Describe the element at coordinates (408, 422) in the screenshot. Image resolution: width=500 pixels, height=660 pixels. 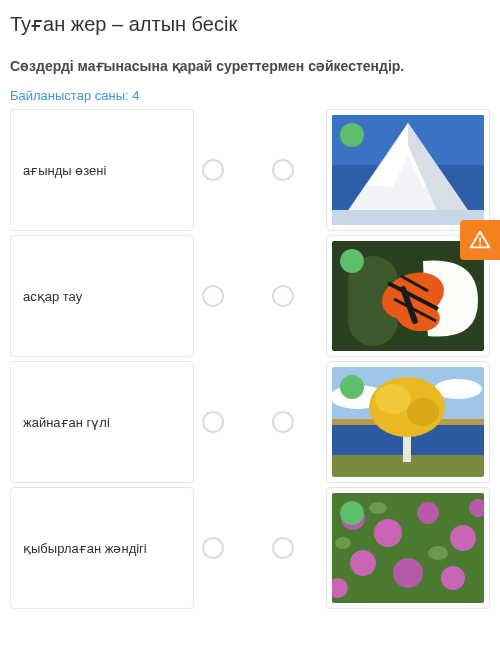
I see `autumn-tree-image` at that location.